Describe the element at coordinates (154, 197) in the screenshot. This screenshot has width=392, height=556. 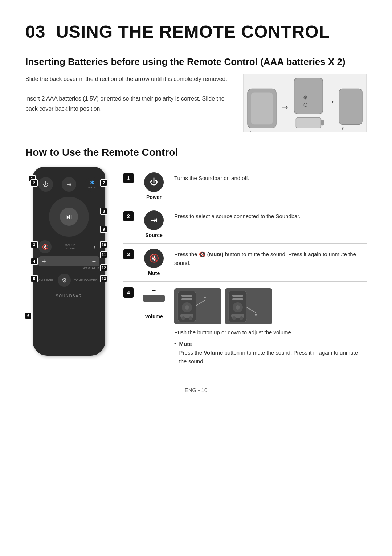
I see `power-label: Power` at that location.